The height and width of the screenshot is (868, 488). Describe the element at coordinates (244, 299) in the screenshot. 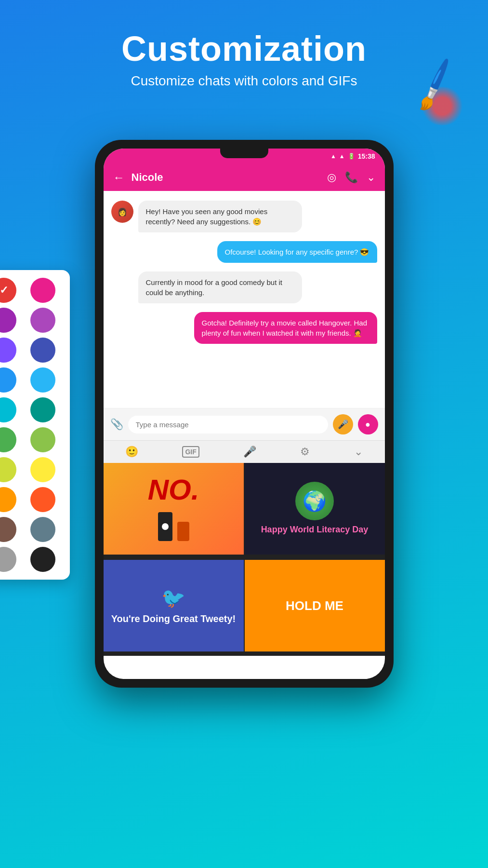

I see `chat-area: 👩 Hey! Have you seen any good movies rec…` at that location.